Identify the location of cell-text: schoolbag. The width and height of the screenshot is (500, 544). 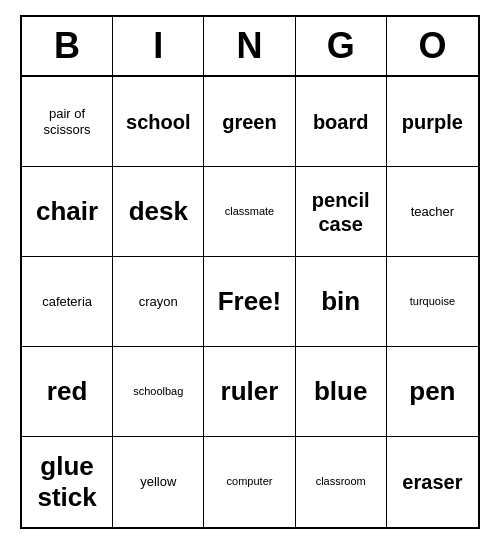
(158, 392).